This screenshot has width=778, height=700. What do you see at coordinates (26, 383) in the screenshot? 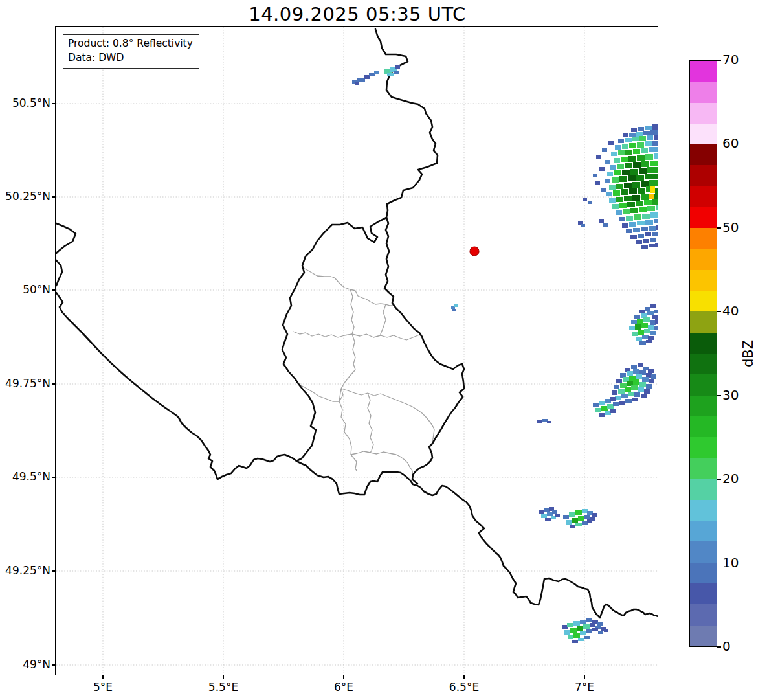
I see `y-tick-label: 49.75°N` at bounding box center [26, 383].